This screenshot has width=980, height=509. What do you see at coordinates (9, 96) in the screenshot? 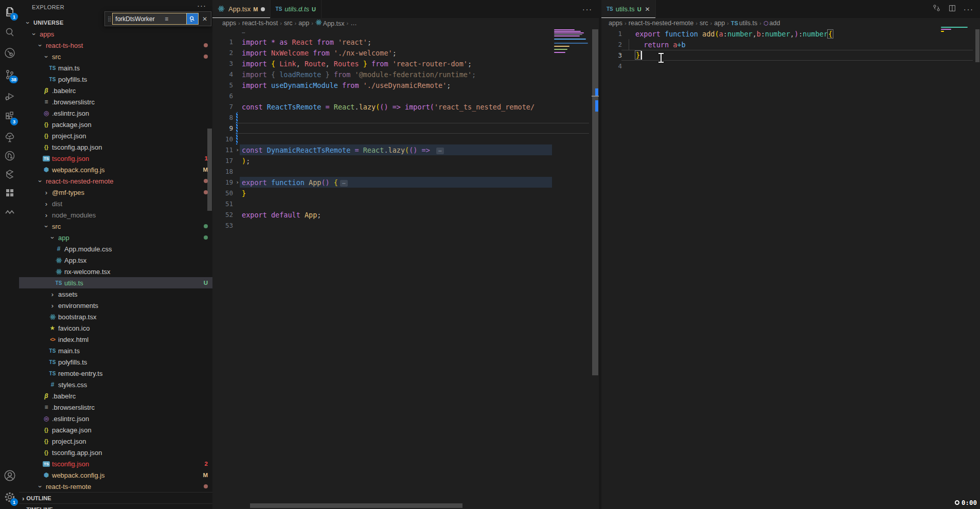
I see `run-debug-icon` at bounding box center [9, 96].